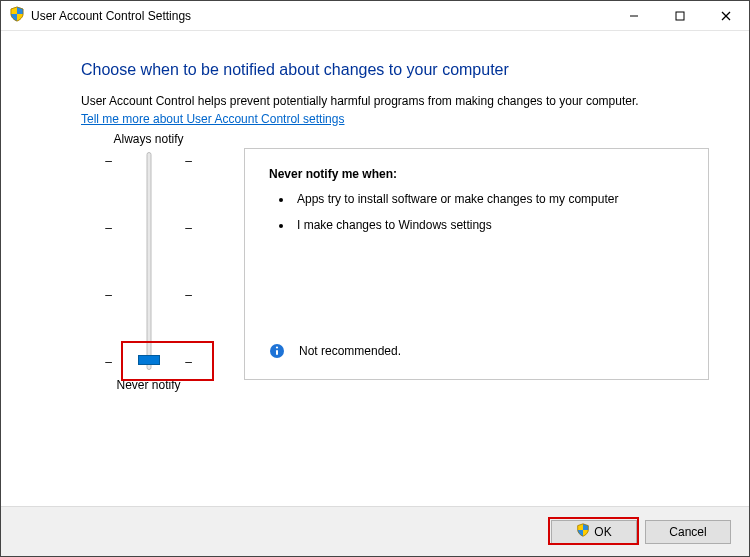 The height and width of the screenshot is (557, 750). I want to click on slider-column: Always notify –– –– –– –– Never notify, so click(148, 262).